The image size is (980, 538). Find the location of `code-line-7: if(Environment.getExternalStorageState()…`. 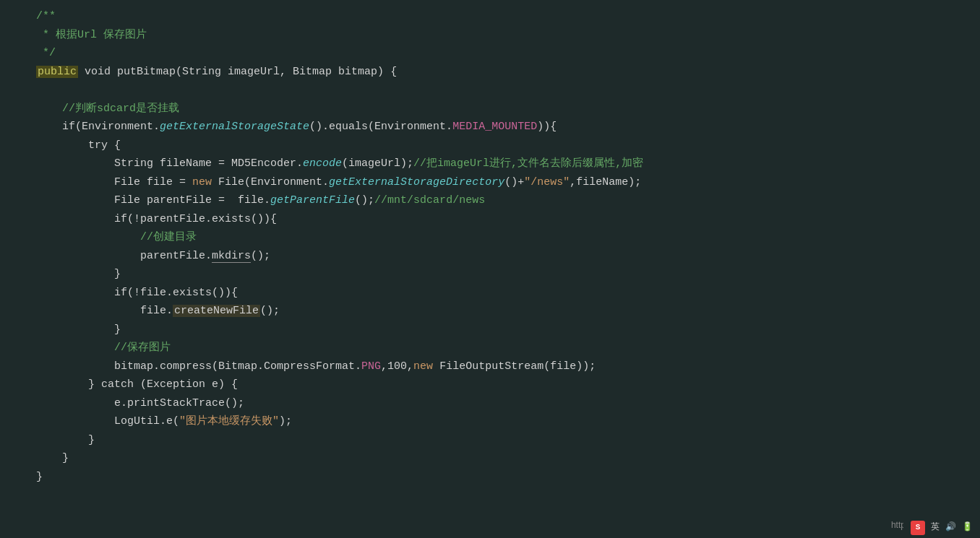

code-line-7: if(Environment.getExternalStorageState()… is located at coordinates (501, 127).